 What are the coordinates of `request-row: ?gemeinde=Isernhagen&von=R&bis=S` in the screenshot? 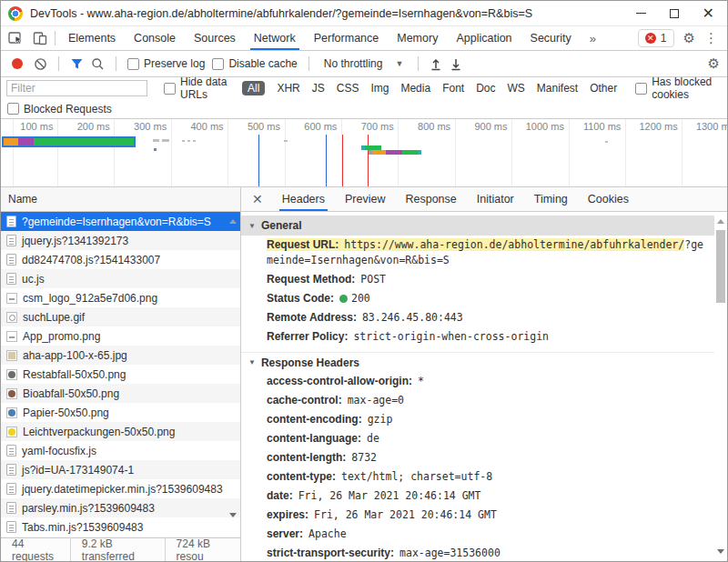 It's located at (120, 222).